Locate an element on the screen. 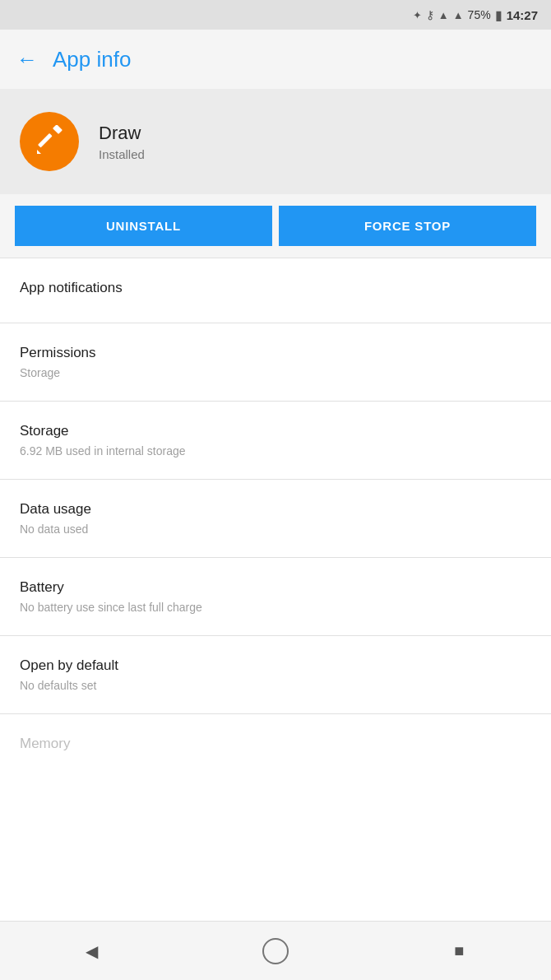 Image resolution: width=551 pixels, height=980 pixels. app-info-text: Draw Installed is located at coordinates (122, 142).